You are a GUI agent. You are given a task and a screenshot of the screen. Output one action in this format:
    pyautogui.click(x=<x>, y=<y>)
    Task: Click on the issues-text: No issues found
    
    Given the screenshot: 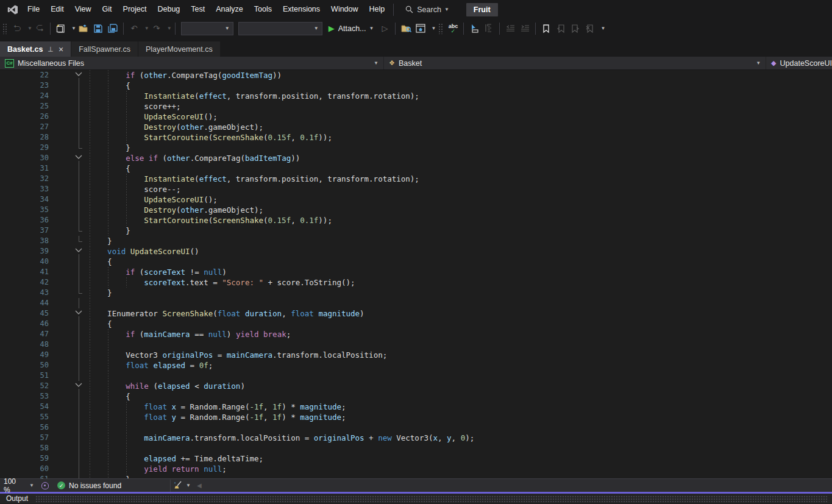 What is the action you would take?
    pyautogui.click(x=95, y=486)
    